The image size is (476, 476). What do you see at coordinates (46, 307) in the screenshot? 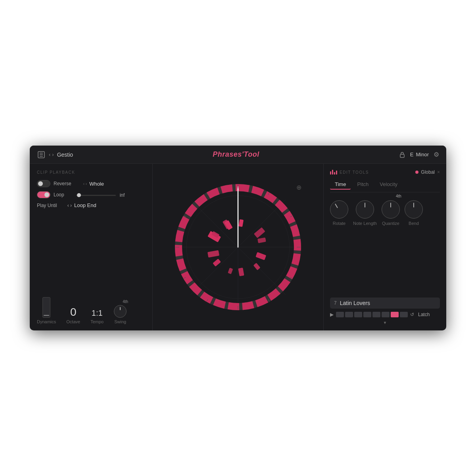
I see `dynamics-fader` at bounding box center [46, 307].